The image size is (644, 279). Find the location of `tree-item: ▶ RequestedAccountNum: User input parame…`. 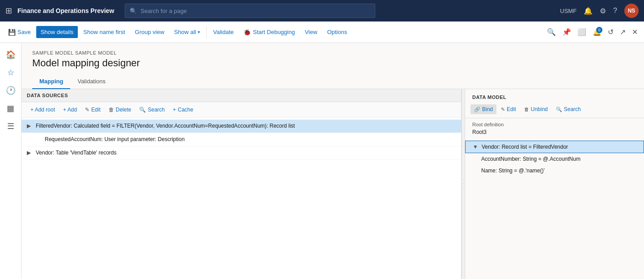

tree-item: ▶ RequestedAccountNum: User input parame… is located at coordinates (242, 140).